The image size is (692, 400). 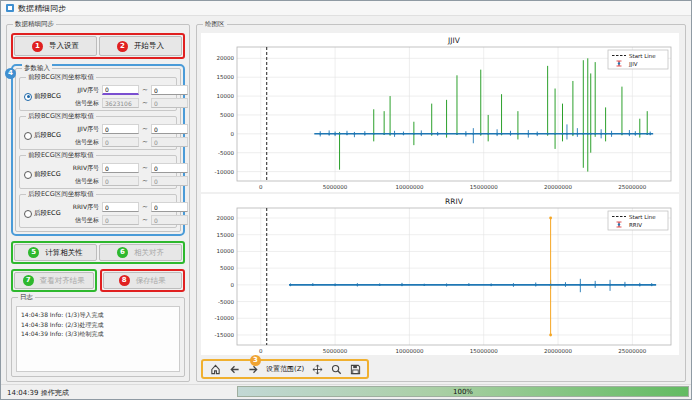 I want to click on view-align-result-label: 查看对齐结果, so click(x=62, y=281).